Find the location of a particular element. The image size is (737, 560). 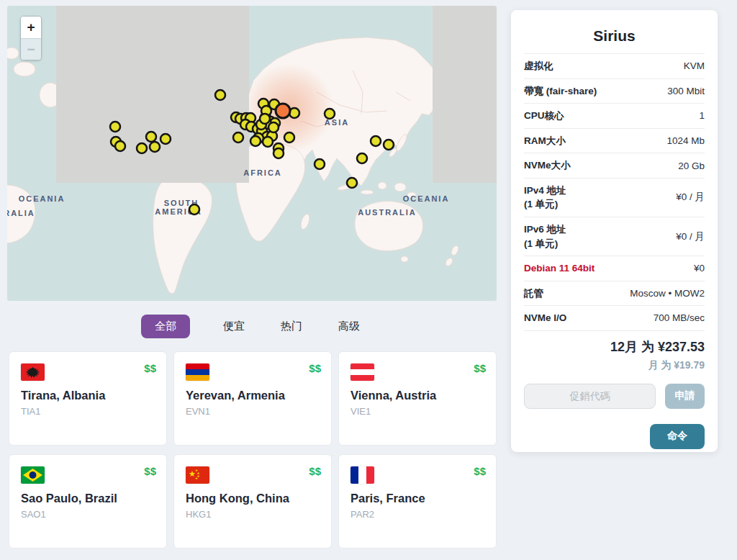

location-card: $$Tirana, AlbaniaTIA1 is located at coordinates (88, 399).